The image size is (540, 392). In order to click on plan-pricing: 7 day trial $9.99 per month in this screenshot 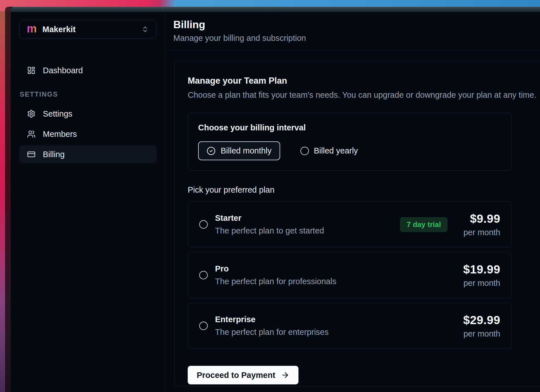, I will do `click(450, 225)`.